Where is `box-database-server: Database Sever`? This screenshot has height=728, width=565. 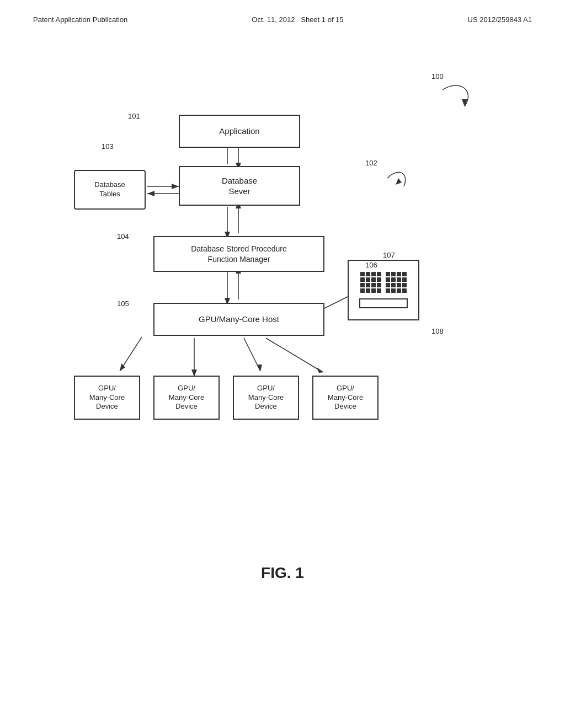 box-database-server: Database Sever is located at coordinates (239, 186).